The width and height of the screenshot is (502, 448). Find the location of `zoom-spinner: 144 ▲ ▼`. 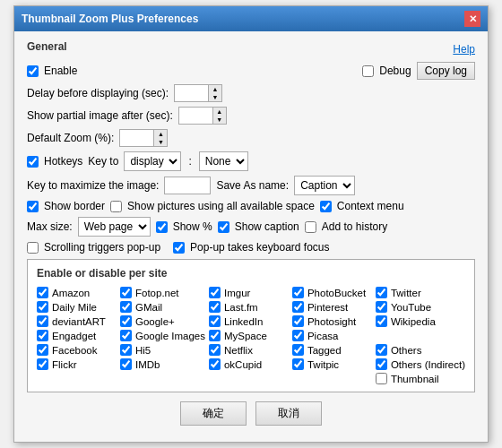

zoom-spinner: 144 ▲ ▼ is located at coordinates (143, 138).